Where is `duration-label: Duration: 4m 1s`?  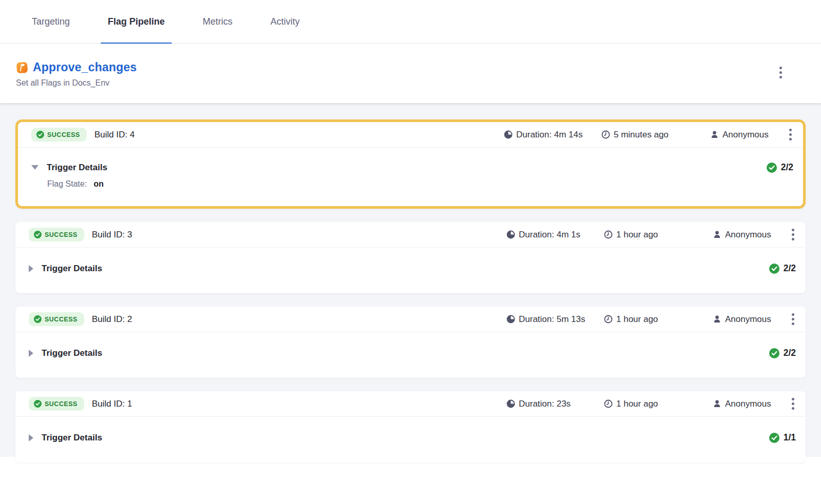 duration-label: Duration: 4m 1s is located at coordinates (550, 235).